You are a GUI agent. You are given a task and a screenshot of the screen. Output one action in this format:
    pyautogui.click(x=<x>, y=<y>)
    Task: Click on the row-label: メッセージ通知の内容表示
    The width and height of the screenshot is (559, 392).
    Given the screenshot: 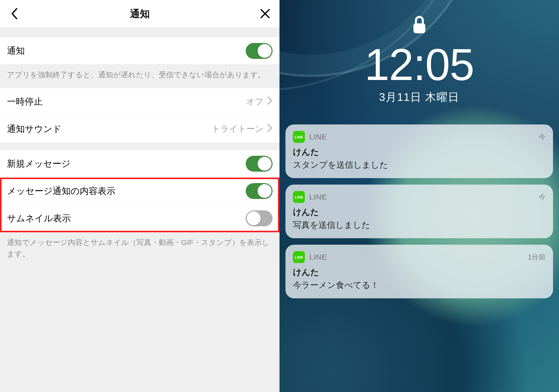 What is the action you would take?
    pyautogui.click(x=126, y=191)
    